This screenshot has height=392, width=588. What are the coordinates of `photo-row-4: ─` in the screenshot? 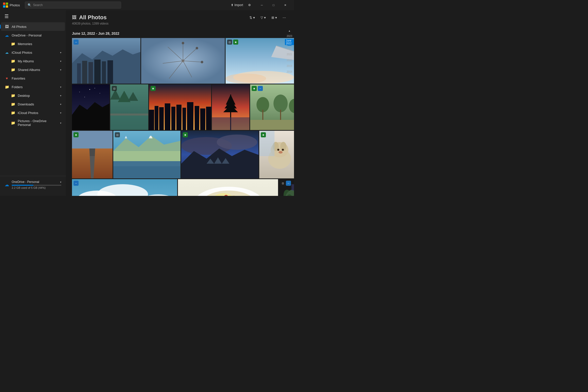 It's located at (180, 188).